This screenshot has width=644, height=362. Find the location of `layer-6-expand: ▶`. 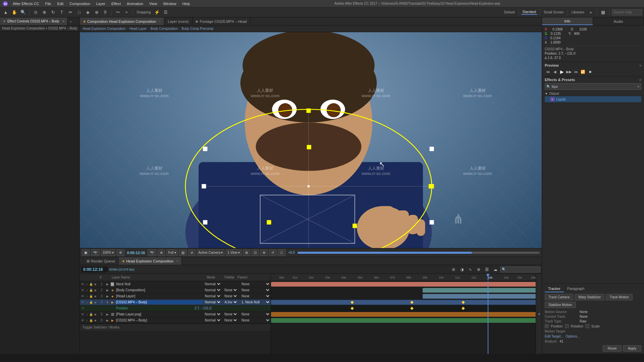

layer-6-expand: ▶ is located at coordinates (107, 320).